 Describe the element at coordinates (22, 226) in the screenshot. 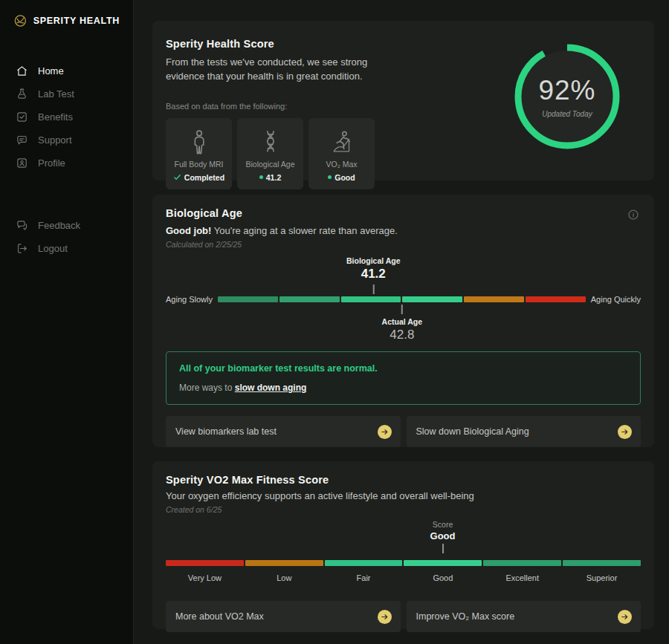

I see `feedback-icon` at that location.